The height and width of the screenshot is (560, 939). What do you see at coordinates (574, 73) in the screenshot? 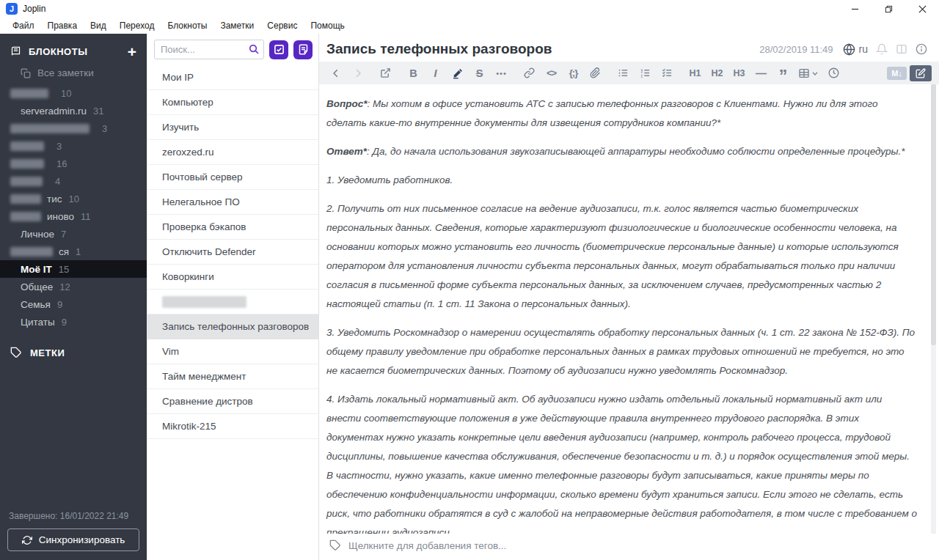
I see `code-block-button: {;}` at bounding box center [574, 73].